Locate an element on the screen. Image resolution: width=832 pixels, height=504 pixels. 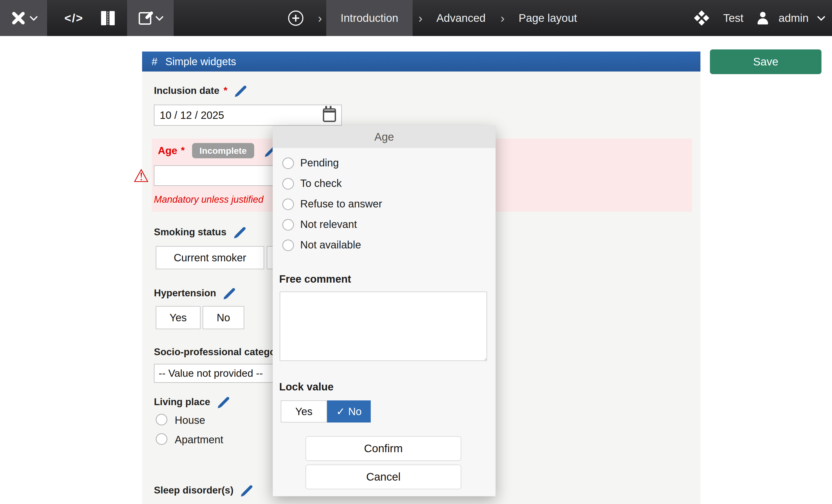
sleep-disorders-label: Sleep disorder(s) is located at coordinates (194, 491).